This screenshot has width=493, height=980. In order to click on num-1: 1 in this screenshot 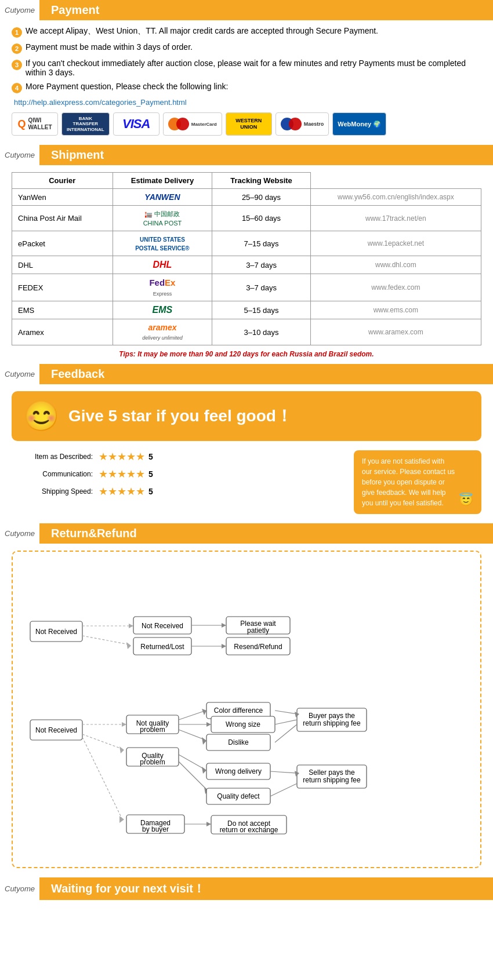, I will do `click(17, 32)`.